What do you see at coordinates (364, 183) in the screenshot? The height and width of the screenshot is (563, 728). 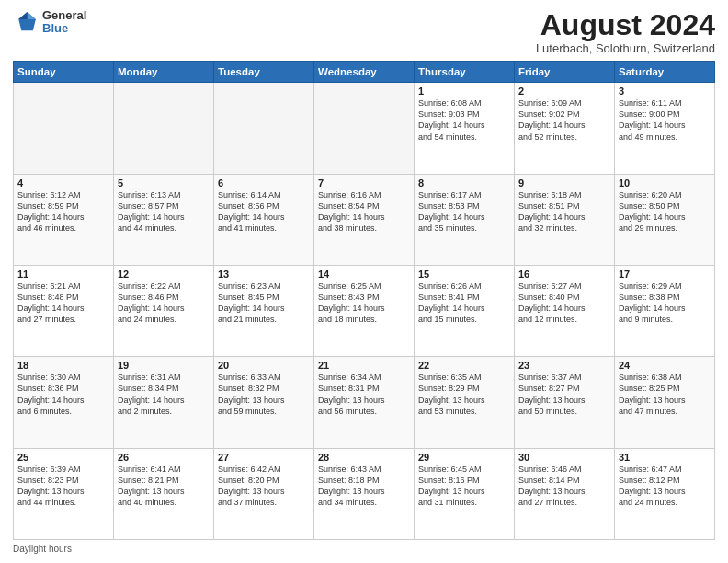 I see `day-number: 7` at bounding box center [364, 183].